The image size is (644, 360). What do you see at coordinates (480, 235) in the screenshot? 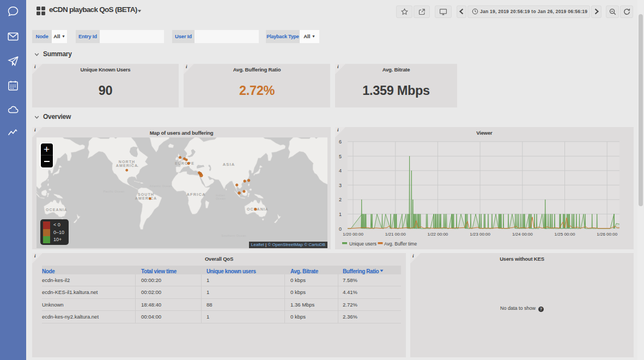
I see `svg-text: 1/23 00:00` at bounding box center [480, 235].